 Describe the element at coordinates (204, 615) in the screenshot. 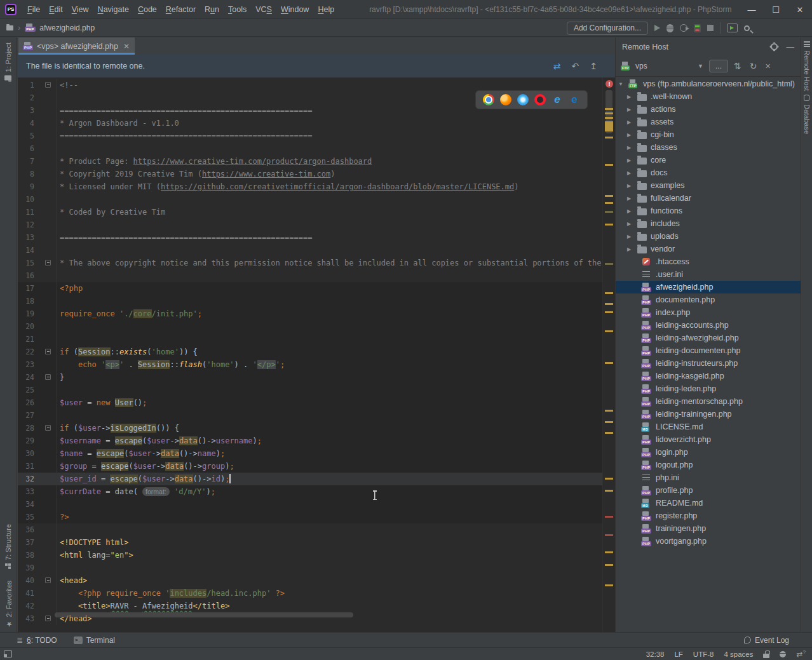

I see `horizontal-scrollbar` at that location.